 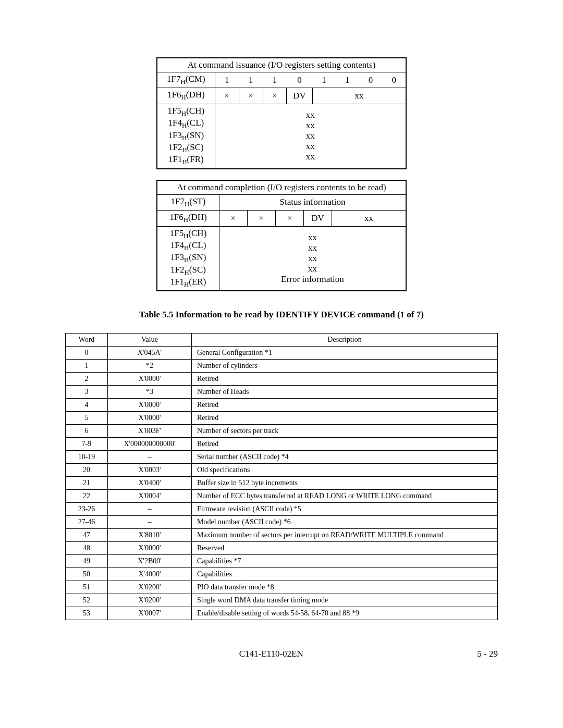 What do you see at coordinates (282, 510) in the screenshot?
I see `table-row: 23-26–Firmware revision (ASCII code) *5` at bounding box center [282, 510].